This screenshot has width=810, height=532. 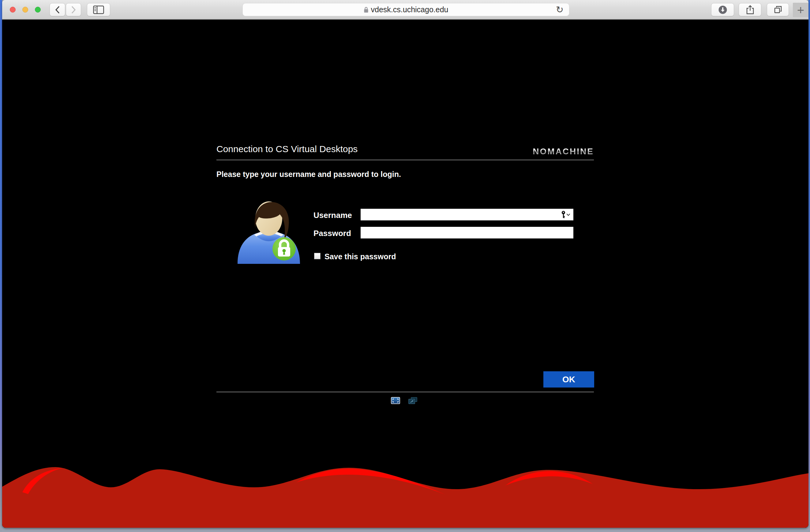 What do you see at coordinates (366, 10) in the screenshot?
I see `lock-icon` at bounding box center [366, 10].